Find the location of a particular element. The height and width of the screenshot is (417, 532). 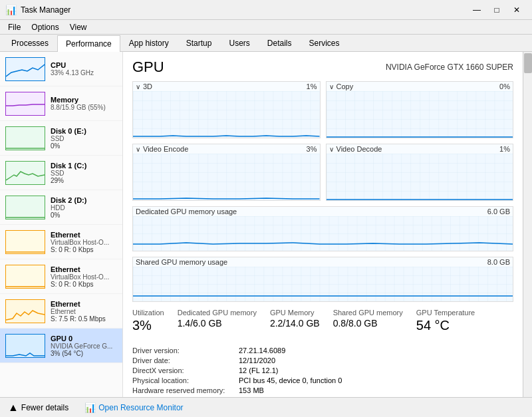

stat-temp: GPU Temperature 54 °C is located at coordinates (446, 321).